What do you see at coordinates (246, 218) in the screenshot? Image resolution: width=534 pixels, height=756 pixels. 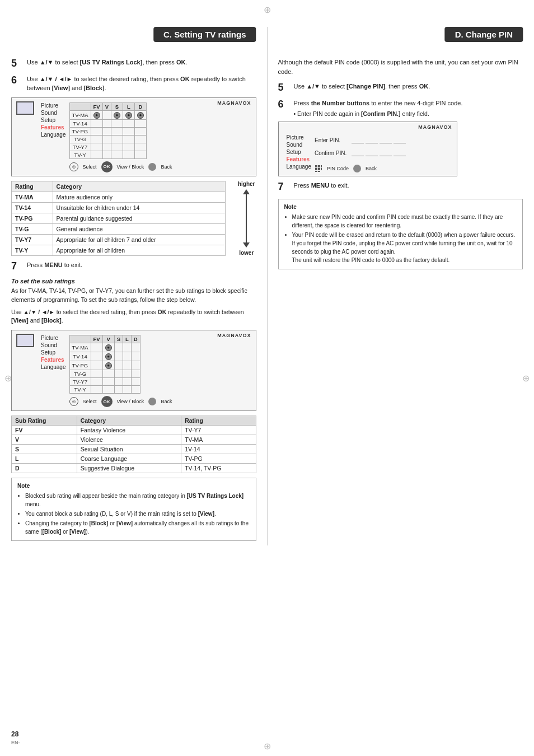 I see `arrow-line` at bounding box center [246, 218].